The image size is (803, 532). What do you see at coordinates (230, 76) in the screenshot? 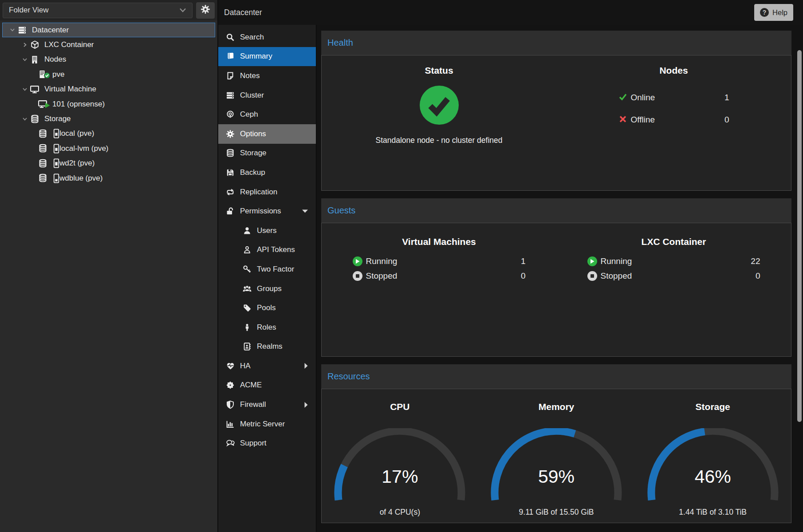
I see `note-icon` at bounding box center [230, 76].